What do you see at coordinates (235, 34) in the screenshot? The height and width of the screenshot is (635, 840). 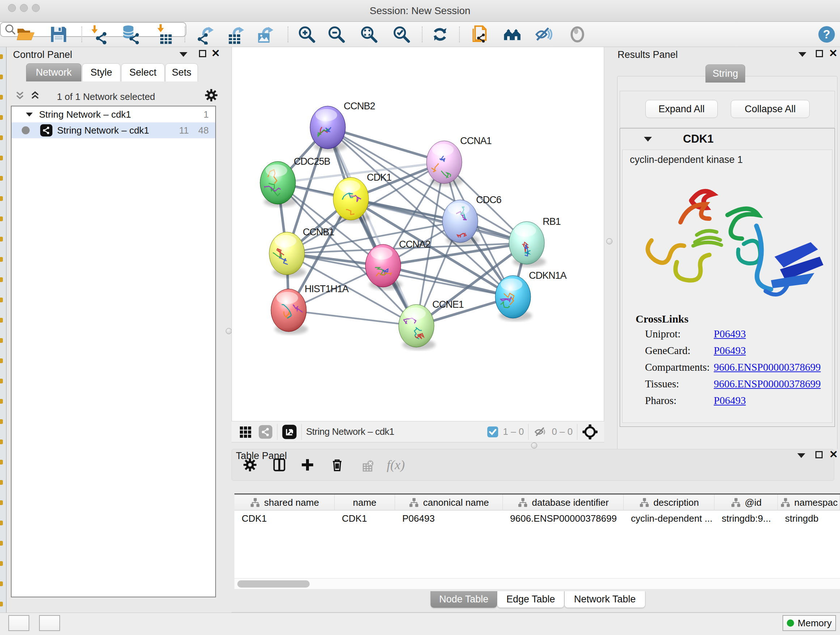 I see `export-table-icon` at bounding box center [235, 34].